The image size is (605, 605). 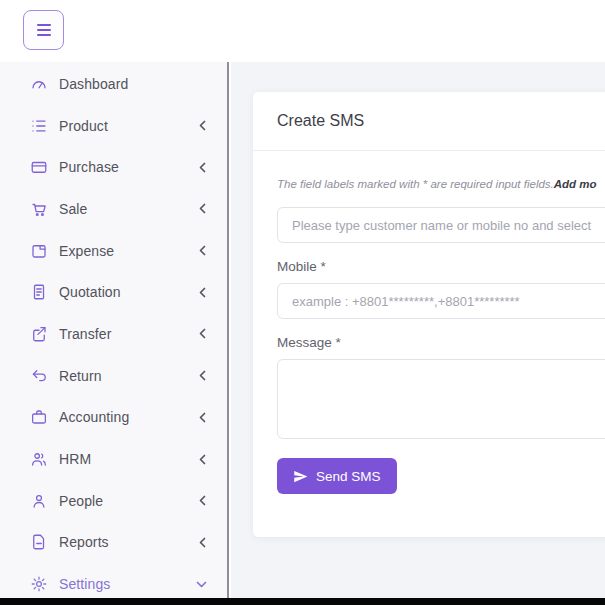 What do you see at coordinates (302, 31) in the screenshot?
I see `topbar` at bounding box center [302, 31].